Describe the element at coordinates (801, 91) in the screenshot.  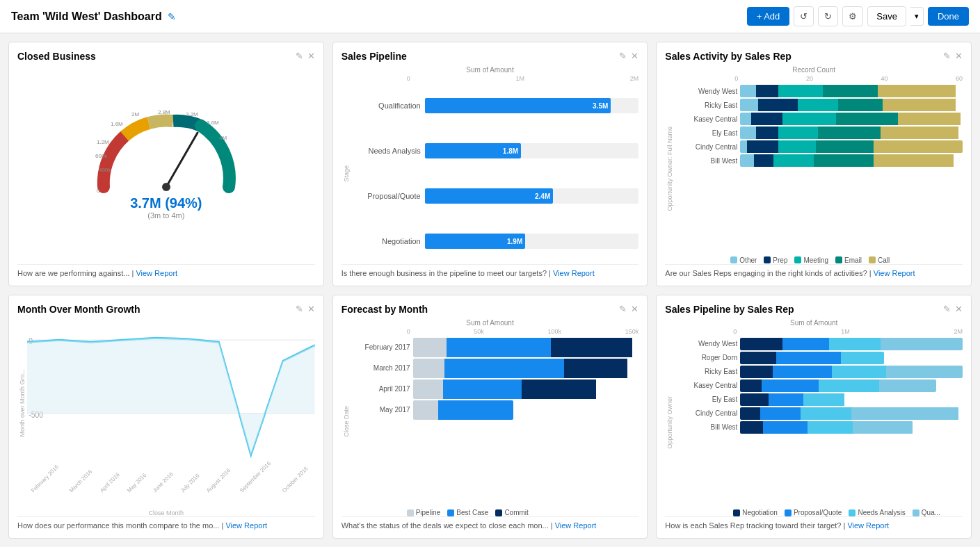
I see `meeting-seg` at that location.